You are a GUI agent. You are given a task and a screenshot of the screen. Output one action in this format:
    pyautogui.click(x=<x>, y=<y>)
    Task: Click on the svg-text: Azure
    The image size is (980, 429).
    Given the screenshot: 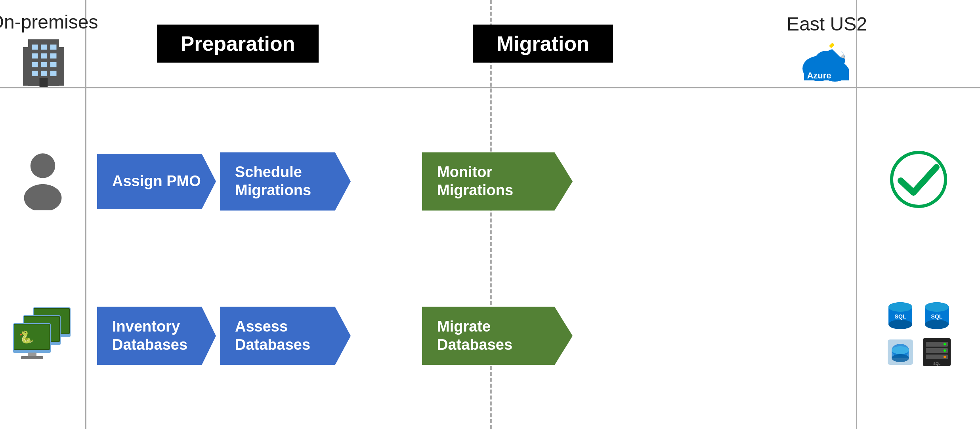 What is the action you would take?
    pyautogui.click(x=819, y=75)
    